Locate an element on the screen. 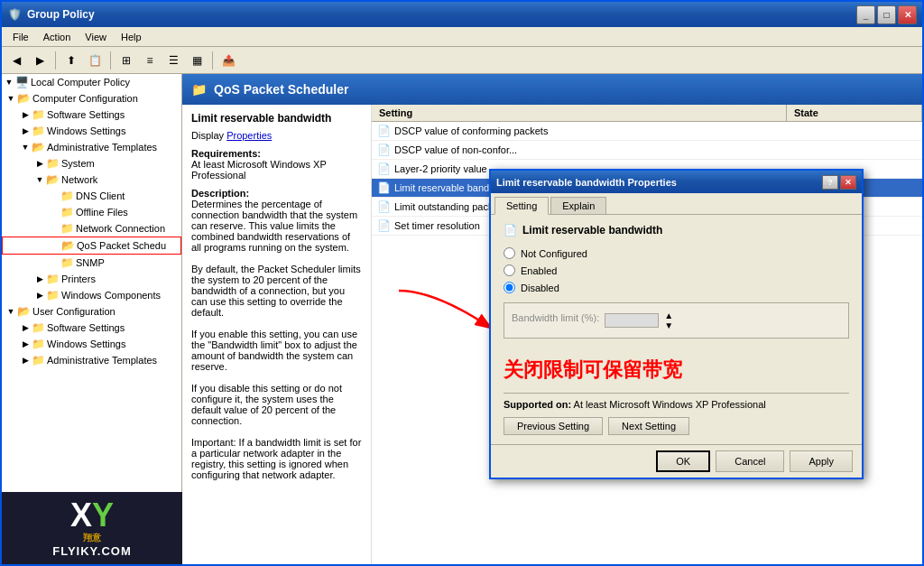  prev-setting-button: Previous Setting is located at coordinates (553, 426).